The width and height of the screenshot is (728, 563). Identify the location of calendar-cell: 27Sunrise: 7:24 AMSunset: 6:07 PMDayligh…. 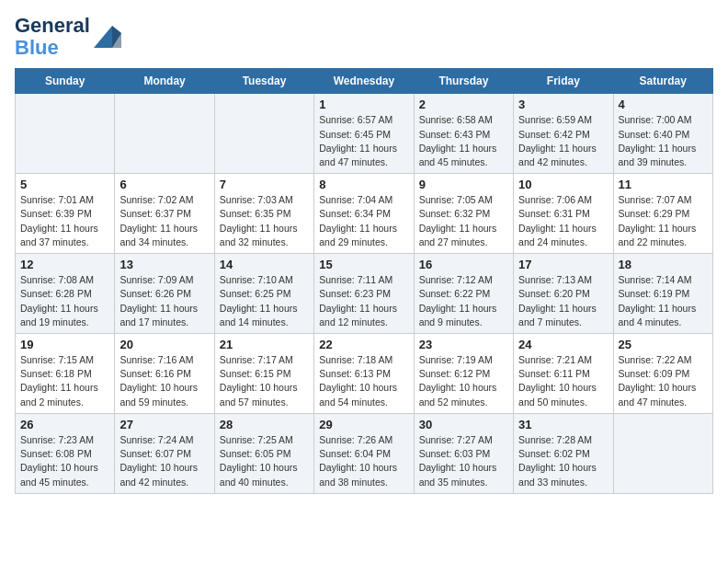
(165, 453).